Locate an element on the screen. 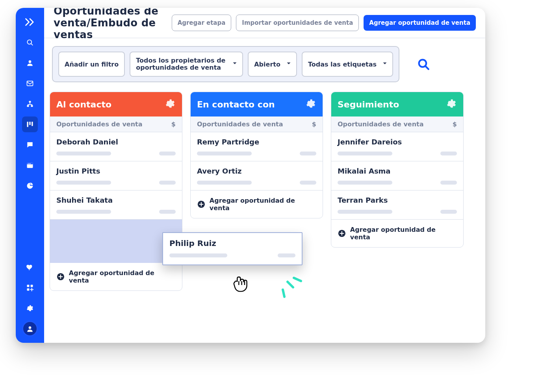 The height and width of the screenshot is (392, 542). deal-name: Shuhei Takata is located at coordinates (116, 200).